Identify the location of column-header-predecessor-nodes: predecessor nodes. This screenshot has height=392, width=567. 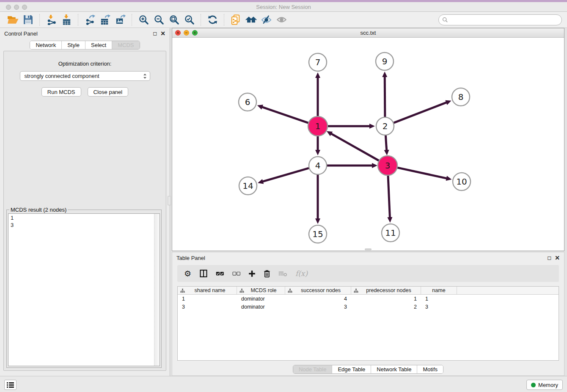
(386, 290).